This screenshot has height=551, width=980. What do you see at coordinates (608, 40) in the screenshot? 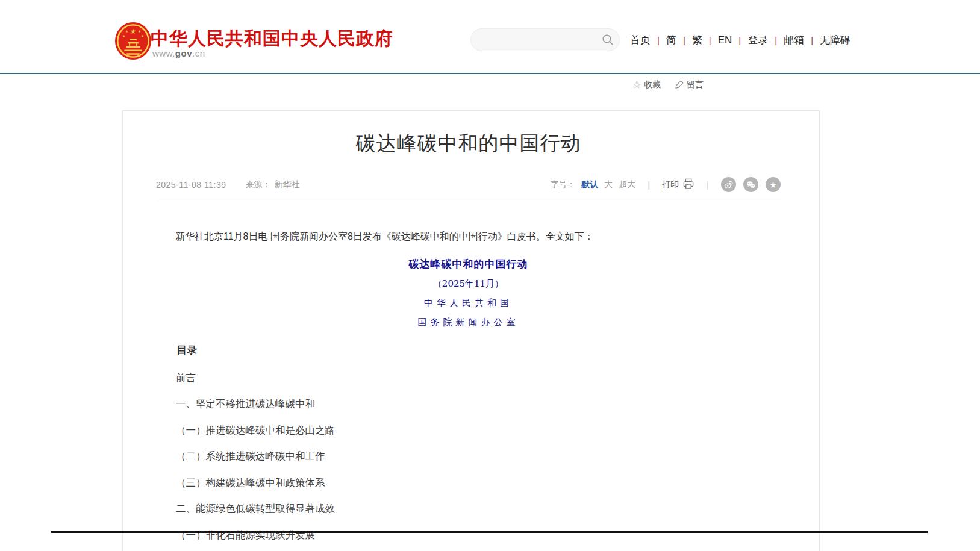
I see `search-icon` at bounding box center [608, 40].